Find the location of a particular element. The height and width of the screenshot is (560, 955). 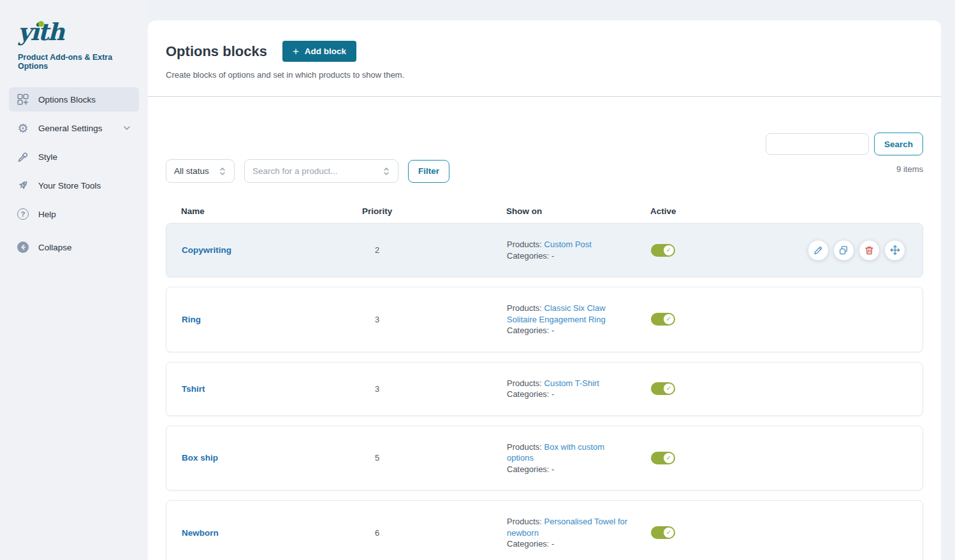

search-row: Search is located at coordinates (544, 144).